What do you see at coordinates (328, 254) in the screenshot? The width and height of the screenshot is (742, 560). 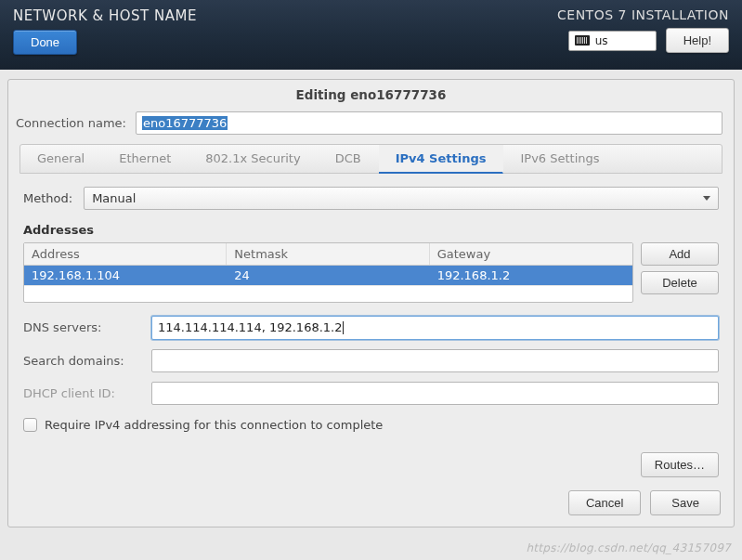 I see `col-netmask: Netmask` at bounding box center [328, 254].